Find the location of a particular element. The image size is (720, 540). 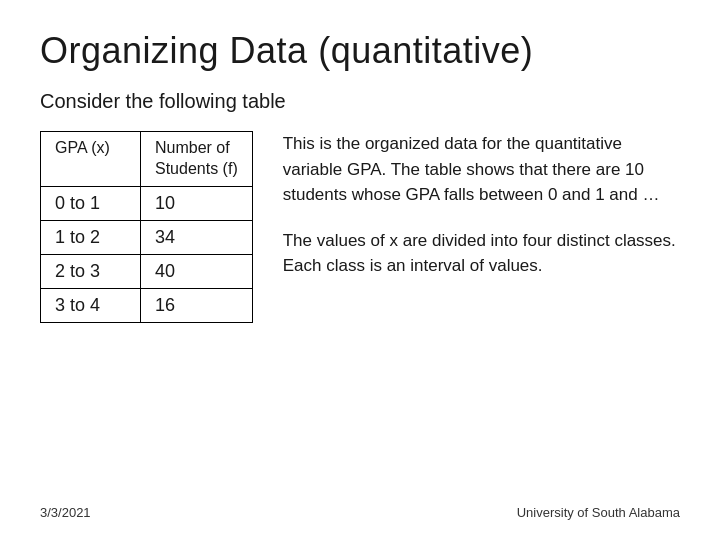

table-row: 3 to 416 is located at coordinates (147, 305).